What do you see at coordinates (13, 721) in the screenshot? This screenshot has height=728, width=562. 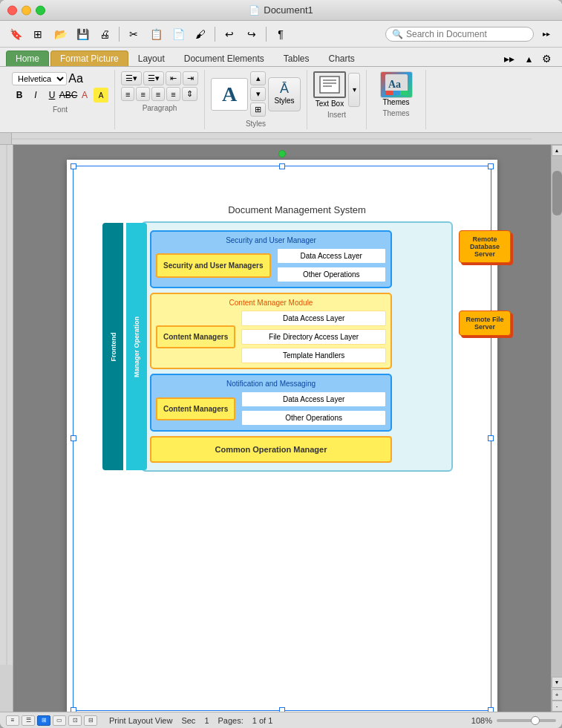 I see `view-btn-1: ≡` at bounding box center [13, 721].